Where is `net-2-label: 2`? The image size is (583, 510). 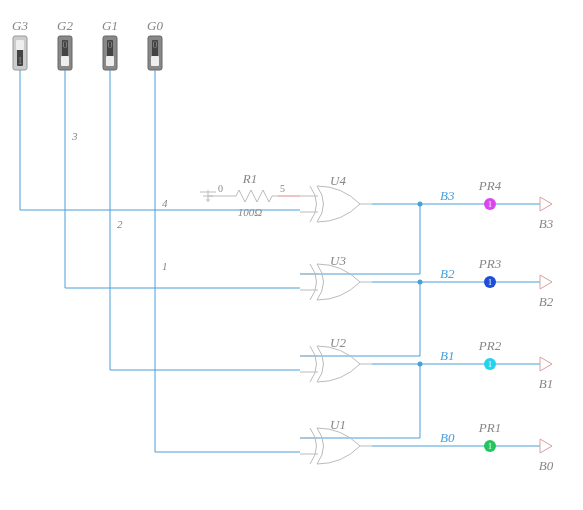 net-2-label: 2 is located at coordinates (120, 224).